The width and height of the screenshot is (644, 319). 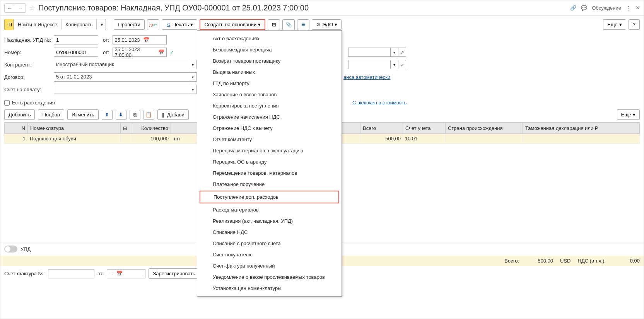 I want to click on th-account: Счет учета, so click(x=424, y=128).